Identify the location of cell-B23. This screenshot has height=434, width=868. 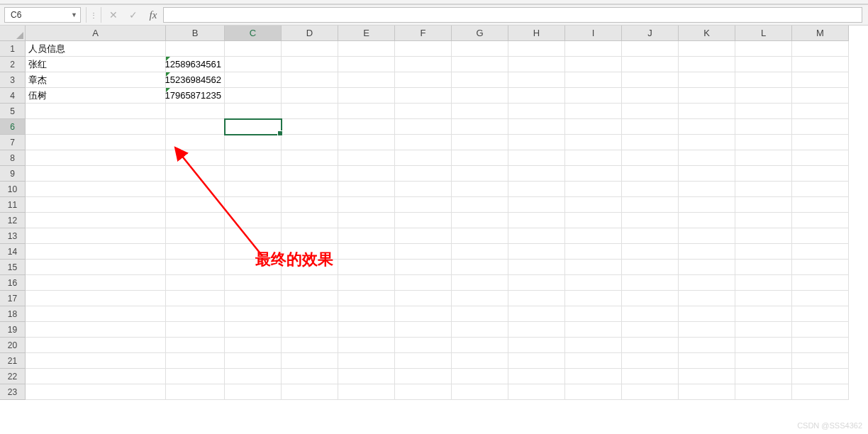
(196, 392).